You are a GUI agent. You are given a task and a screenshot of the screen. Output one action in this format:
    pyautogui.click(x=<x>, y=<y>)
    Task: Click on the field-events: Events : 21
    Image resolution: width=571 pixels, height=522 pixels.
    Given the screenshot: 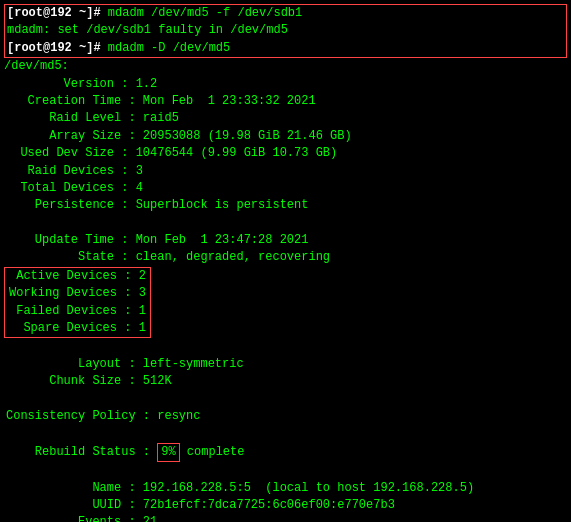 What is the action you would take?
    pyautogui.click(x=286, y=518)
    